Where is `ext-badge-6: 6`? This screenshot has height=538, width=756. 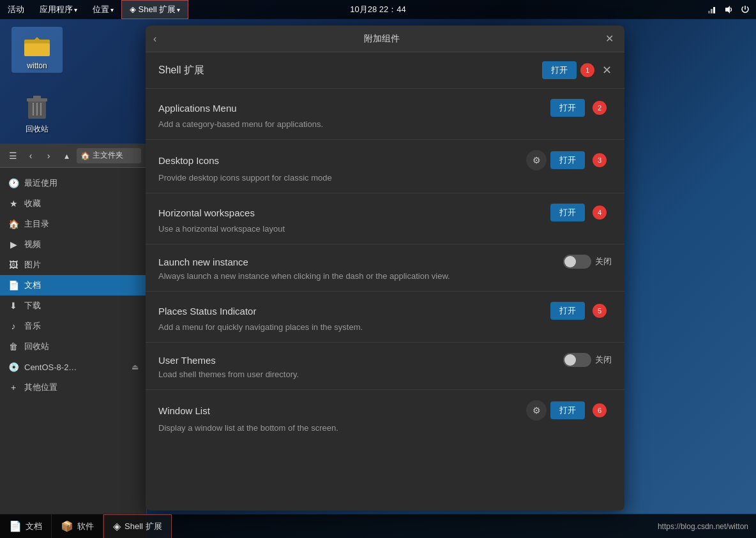 ext-badge-6: 6 is located at coordinates (600, 410).